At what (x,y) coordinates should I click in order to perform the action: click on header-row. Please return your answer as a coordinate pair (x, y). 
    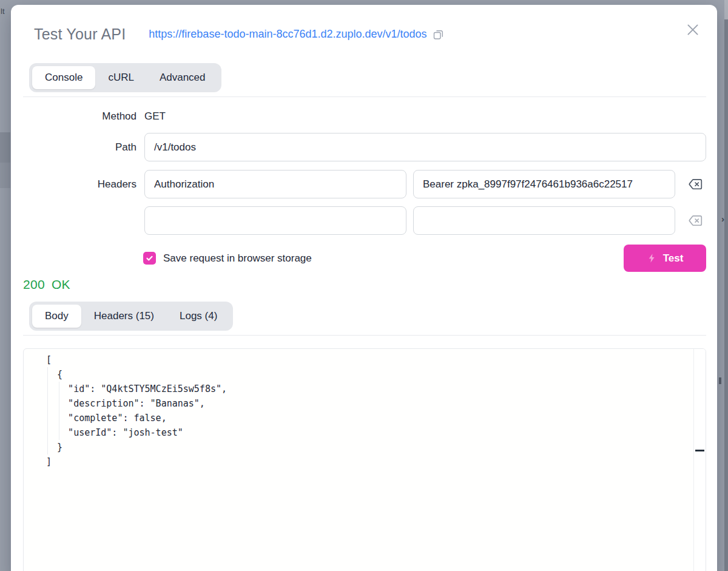
    Looking at the image, I should click on (364, 221).